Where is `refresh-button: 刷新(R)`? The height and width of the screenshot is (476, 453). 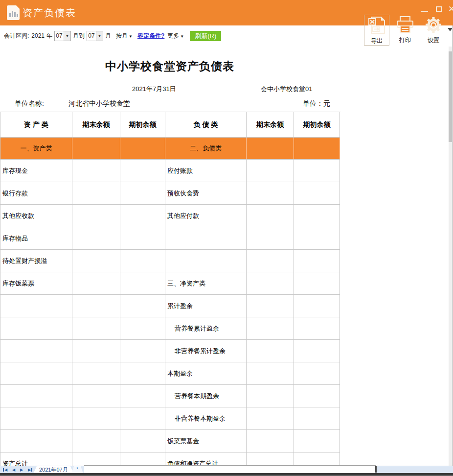 refresh-button: 刷新(R) is located at coordinates (205, 36).